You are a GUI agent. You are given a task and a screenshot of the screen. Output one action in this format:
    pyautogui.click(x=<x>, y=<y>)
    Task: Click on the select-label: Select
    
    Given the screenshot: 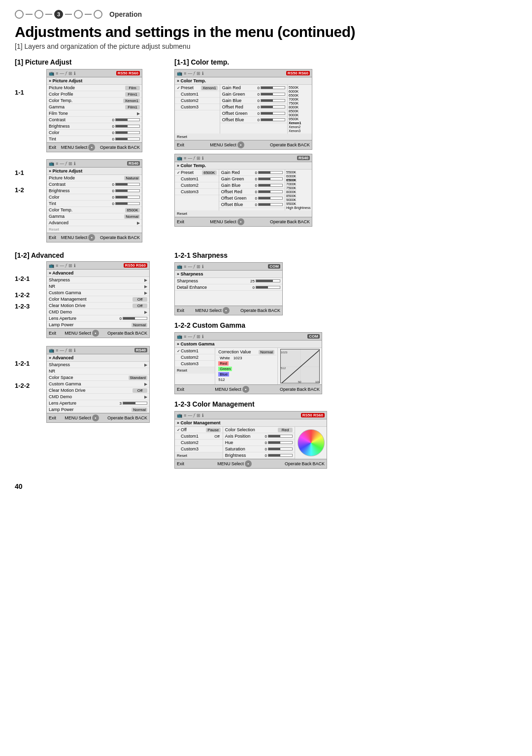 What is the action you would take?
    pyautogui.click(x=81, y=147)
    